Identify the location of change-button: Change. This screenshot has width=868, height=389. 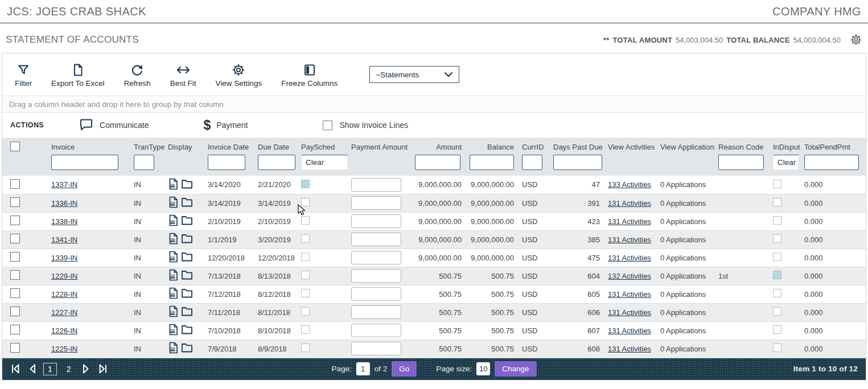
(516, 369).